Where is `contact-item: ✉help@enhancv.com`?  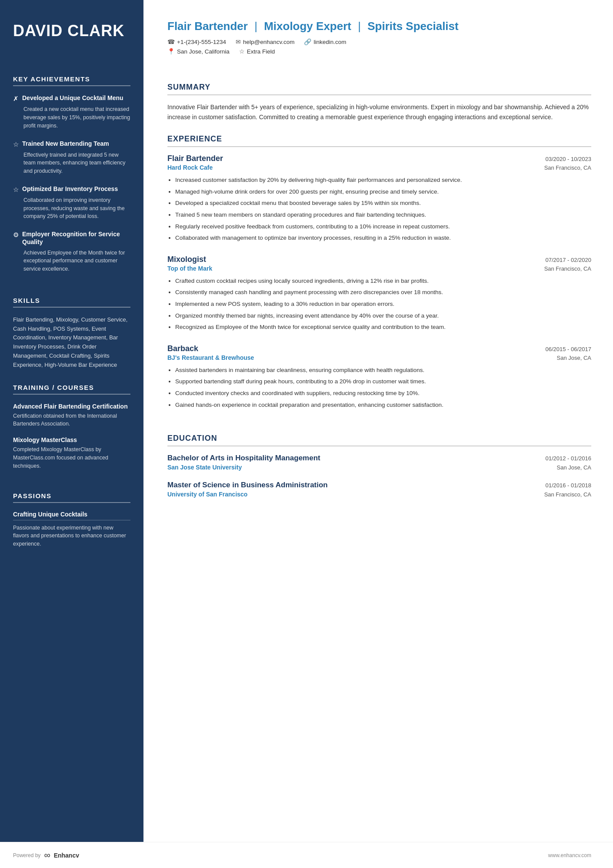 contact-item: ✉help@enhancv.com is located at coordinates (265, 42).